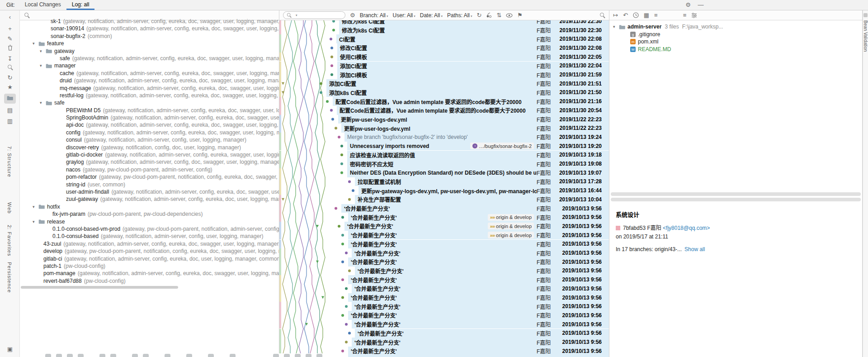 The width and height of the screenshot is (868, 357). Describe the element at coordinates (10, 49) in the screenshot. I see `delete-icon` at that location.